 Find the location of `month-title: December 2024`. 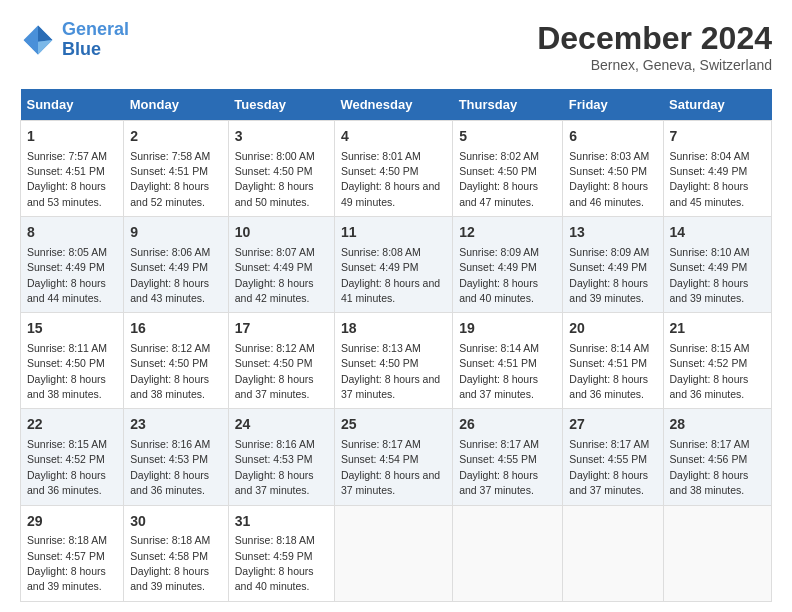

month-title: December 2024 is located at coordinates (654, 38).